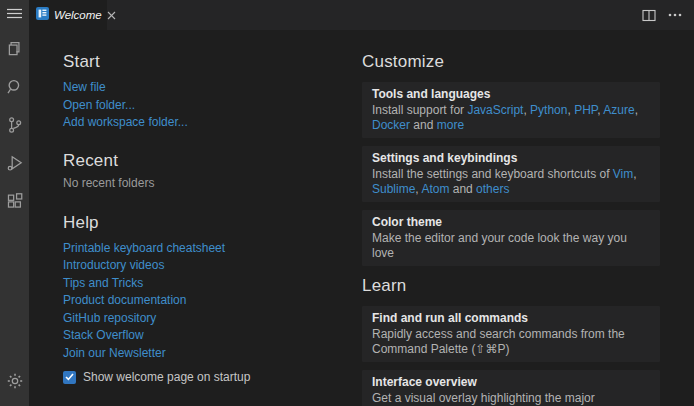 The width and height of the screenshot is (694, 406). I want to click on inline-link-javascript: JavaScript, so click(495, 110).